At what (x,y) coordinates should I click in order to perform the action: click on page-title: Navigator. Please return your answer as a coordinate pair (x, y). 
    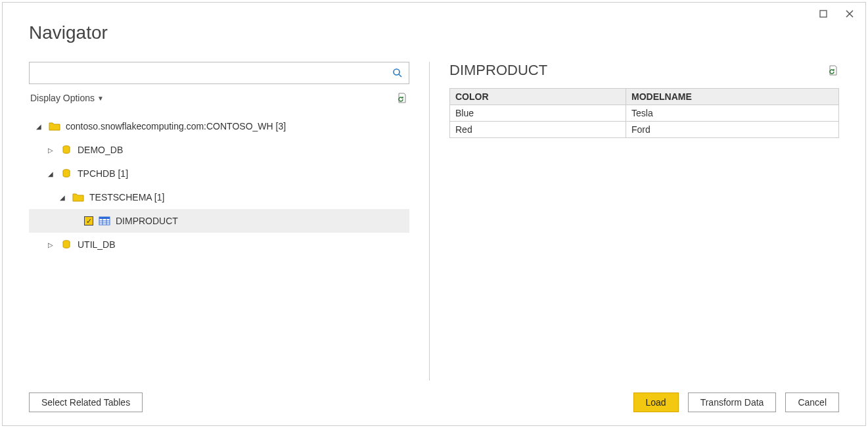
    Looking at the image, I should click on (434, 33).